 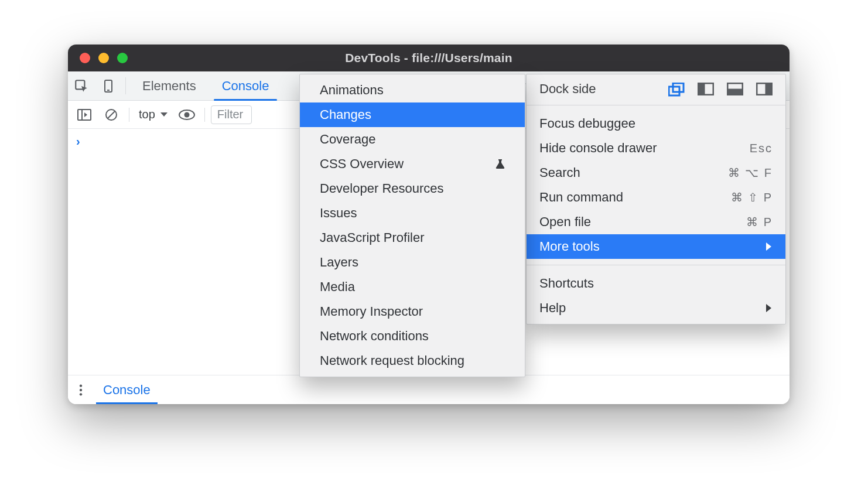 I want to click on submenu-item-label: Network request blocking, so click(x=392, y=361).